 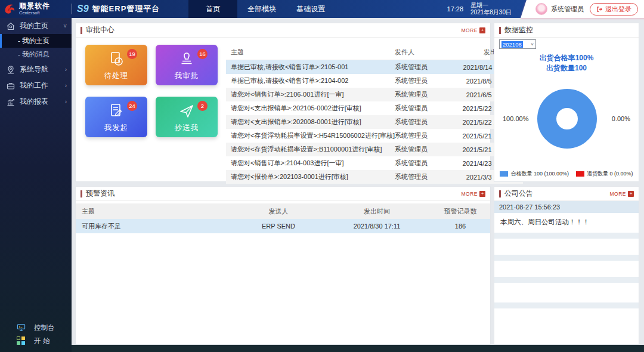 What do you see at coordinates (262, 9) in the screenshot?
I see `tab-all-modules: 全部模块` at bounding box center [262, 9].